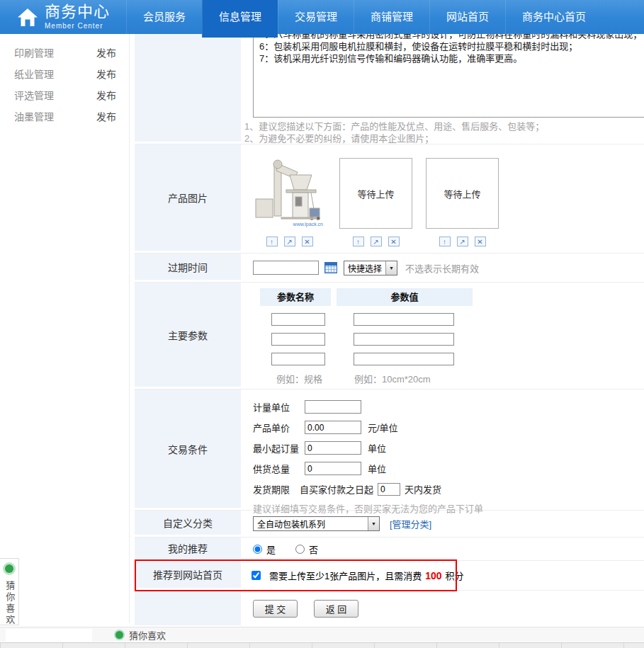  What do you see at coordinates (9, 603) in the screenshot?
I see `guess-you-like-vertical-label: 猜你喜欢` at bounding box center [9, 603].